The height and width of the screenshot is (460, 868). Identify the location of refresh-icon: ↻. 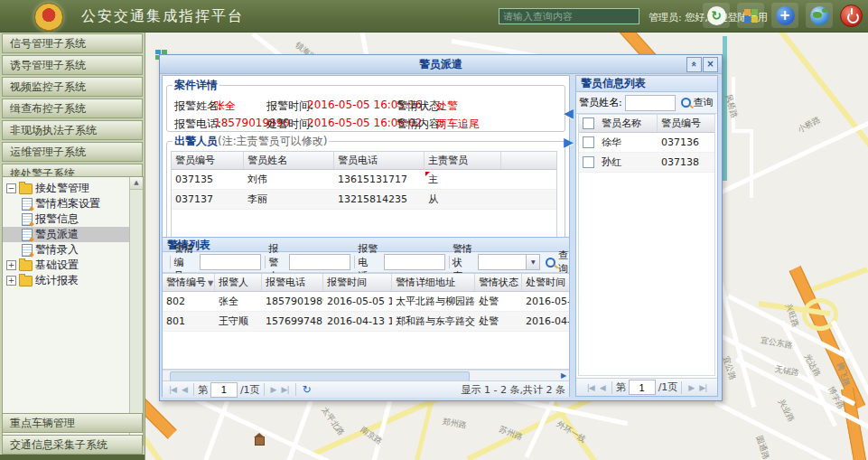
(716, 15).